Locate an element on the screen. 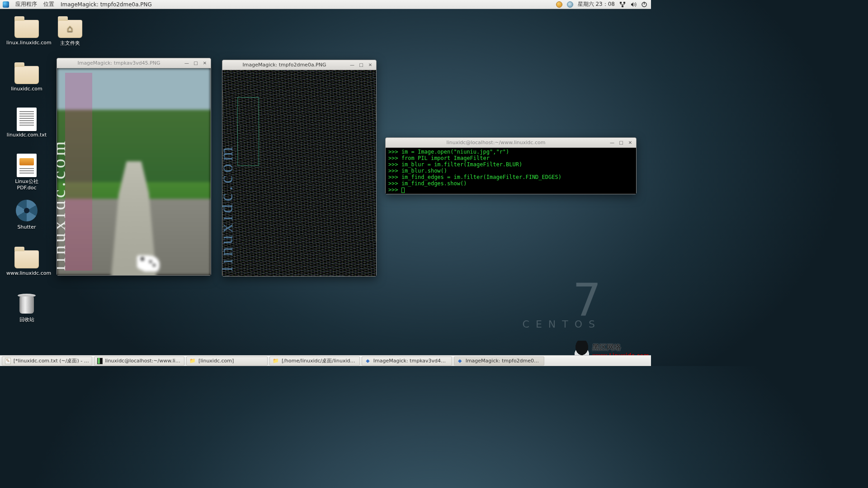  top-menubar: 应用程序 位置 ImageMagick: tmpfo2dme0a.PNG 星期六… is located at coordinates (326, 5).